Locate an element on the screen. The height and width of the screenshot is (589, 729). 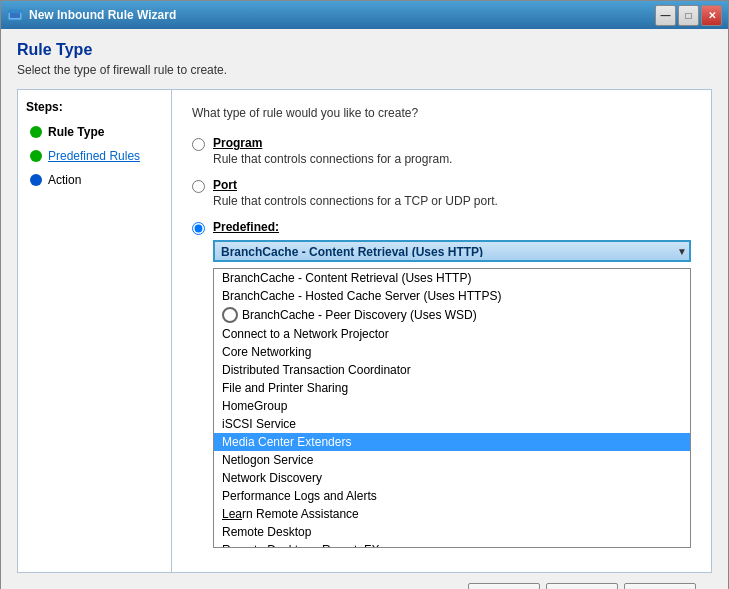
predefined-dropdown: BranchCache - Content Retrieval (Uses HT… is located at coordinates (452, 251).